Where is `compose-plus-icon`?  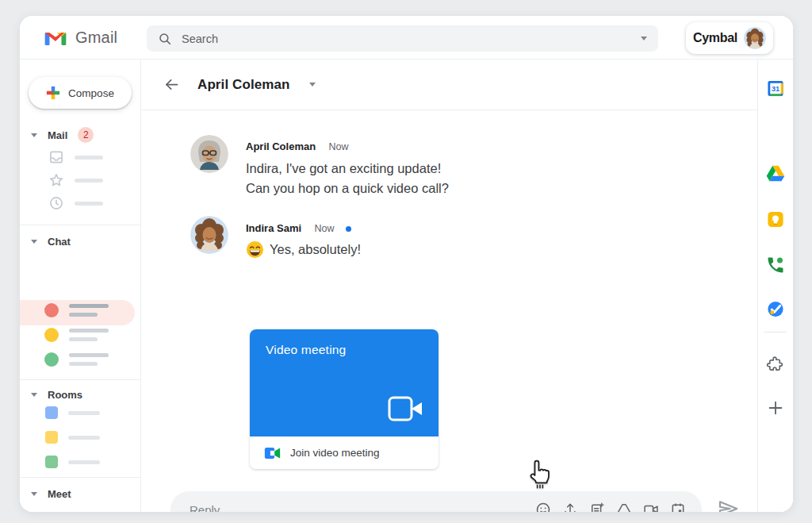 compose-plus-icon is located at coordinates (53, 93).